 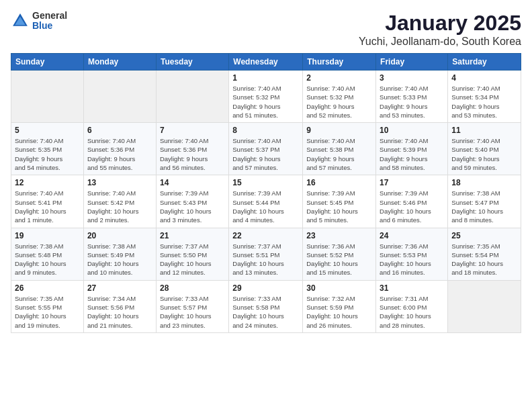 I want to click on day-detail: Sunrise: 7:40 AM Sunset: 5:33 PM Dayligh…, so click(x=412, y=102).